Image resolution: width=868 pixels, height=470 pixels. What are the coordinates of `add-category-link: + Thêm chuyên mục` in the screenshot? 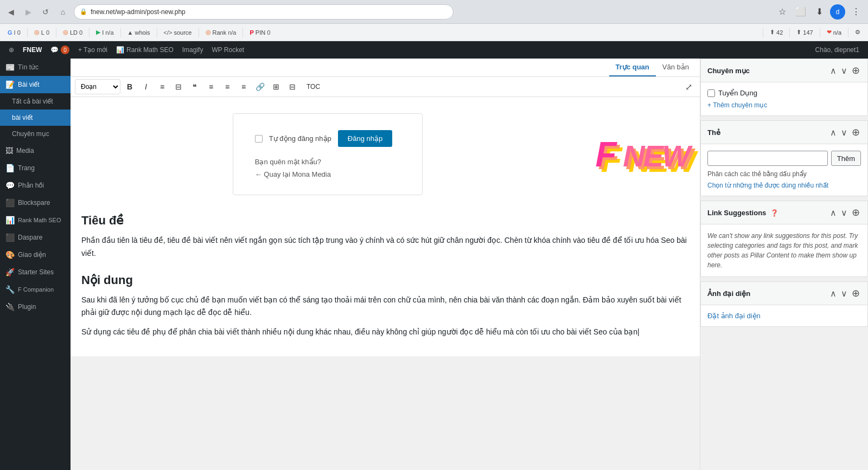 It's located at (784, 105).